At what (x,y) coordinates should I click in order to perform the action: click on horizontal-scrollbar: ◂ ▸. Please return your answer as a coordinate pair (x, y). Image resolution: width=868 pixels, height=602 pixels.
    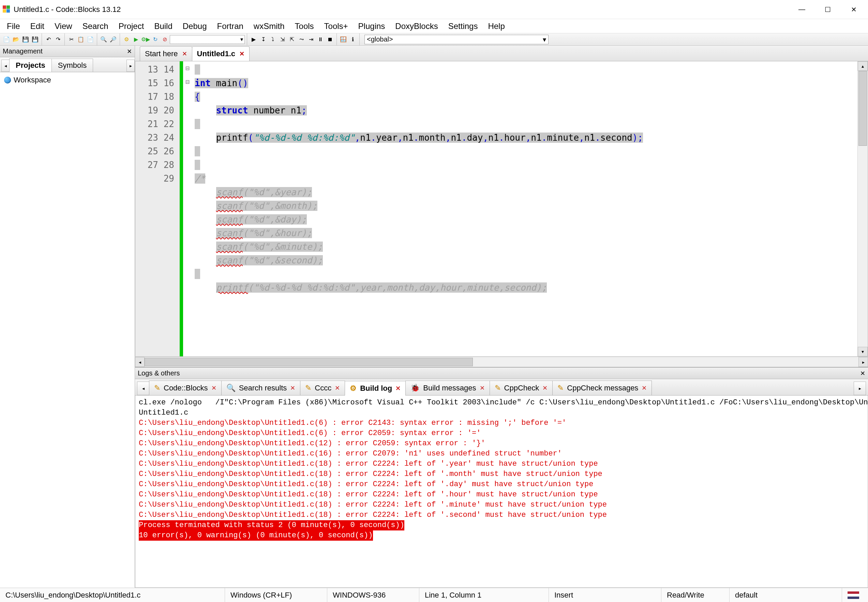
    Looking at the image, I should click on (502, 362).